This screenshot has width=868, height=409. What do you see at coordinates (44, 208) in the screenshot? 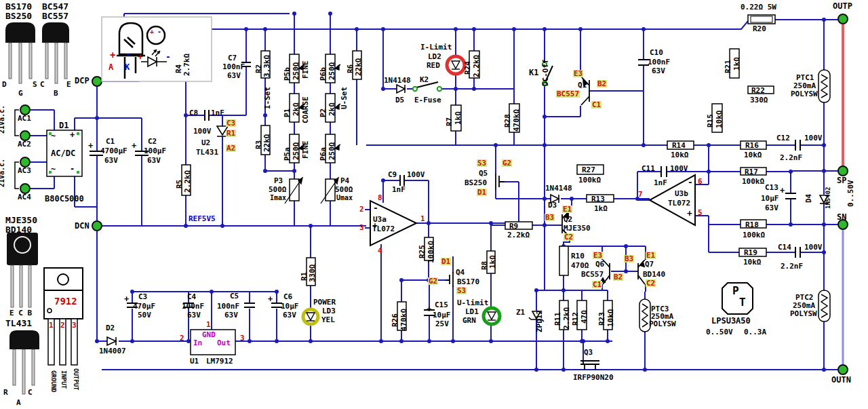
I see `package-drawings` at bounding box center [44, 208].